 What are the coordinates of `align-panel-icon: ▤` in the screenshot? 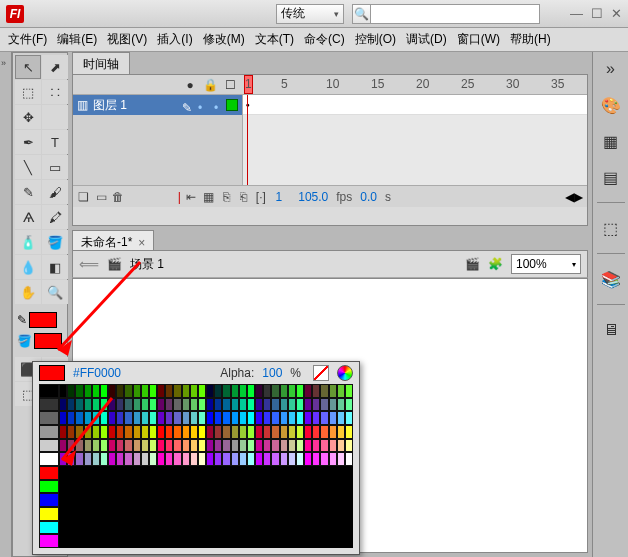 It's located at (611, 177).